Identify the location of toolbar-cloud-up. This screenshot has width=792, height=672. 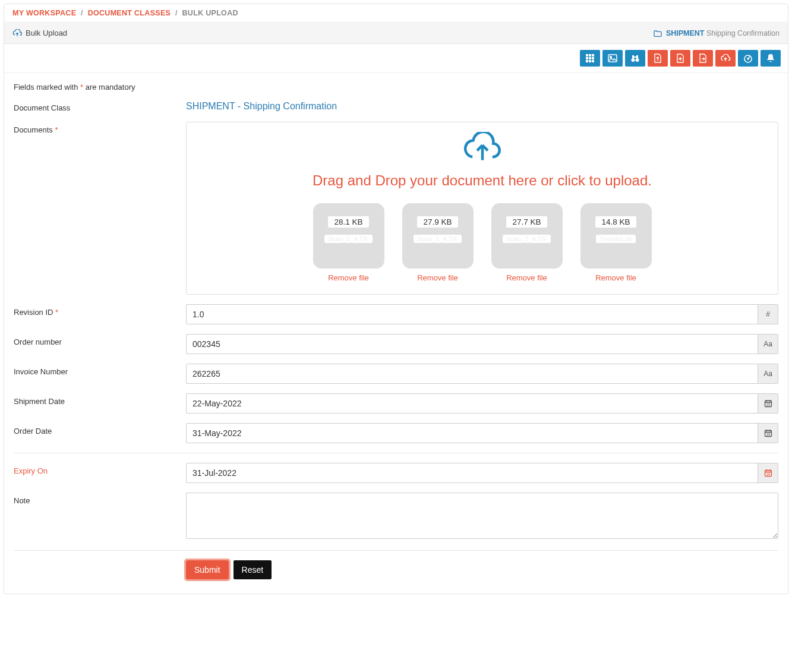
(725, 58).